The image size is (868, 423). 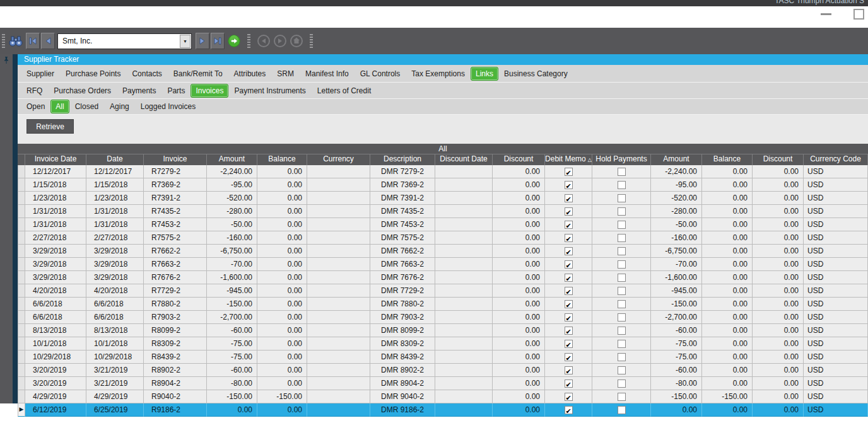 I want to click on tab-attributes: Attributes, so click(x=250, y=74).